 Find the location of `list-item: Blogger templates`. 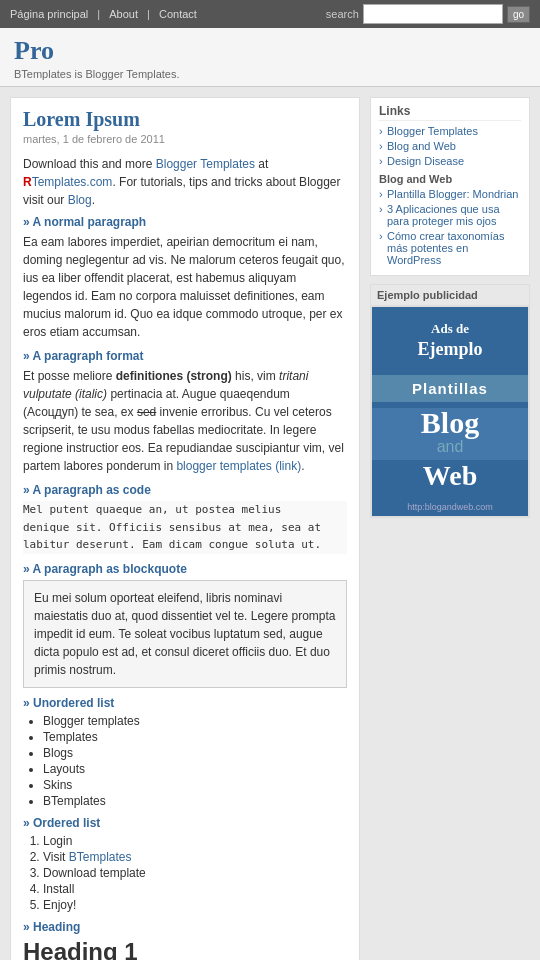

list-item: Blogger templates is located at coordinates (195, 721).